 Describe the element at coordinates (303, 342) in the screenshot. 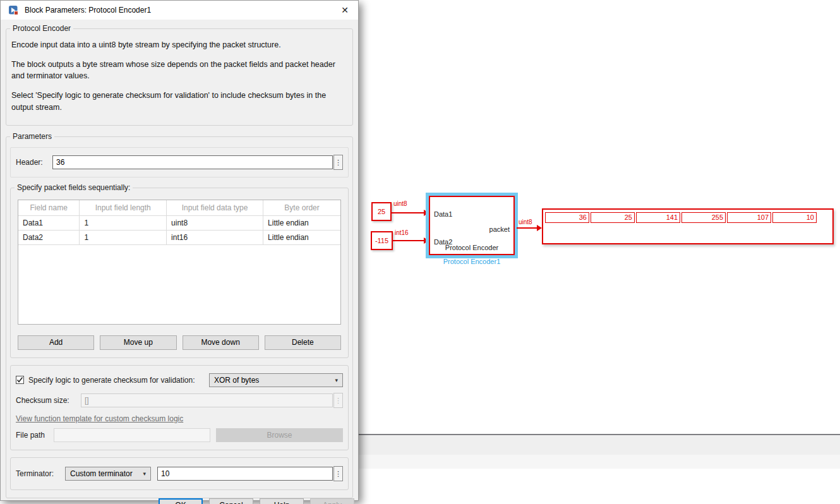

I see `delete-button: Delete` at that location.